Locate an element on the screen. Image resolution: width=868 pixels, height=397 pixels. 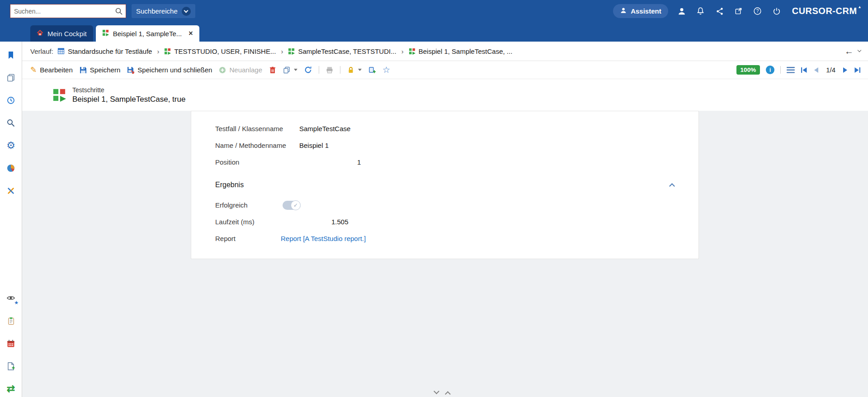
breadcrumb-item-teststep: Beispiel 1, SampleTestCase, ... is located at coordinates (461, 52).